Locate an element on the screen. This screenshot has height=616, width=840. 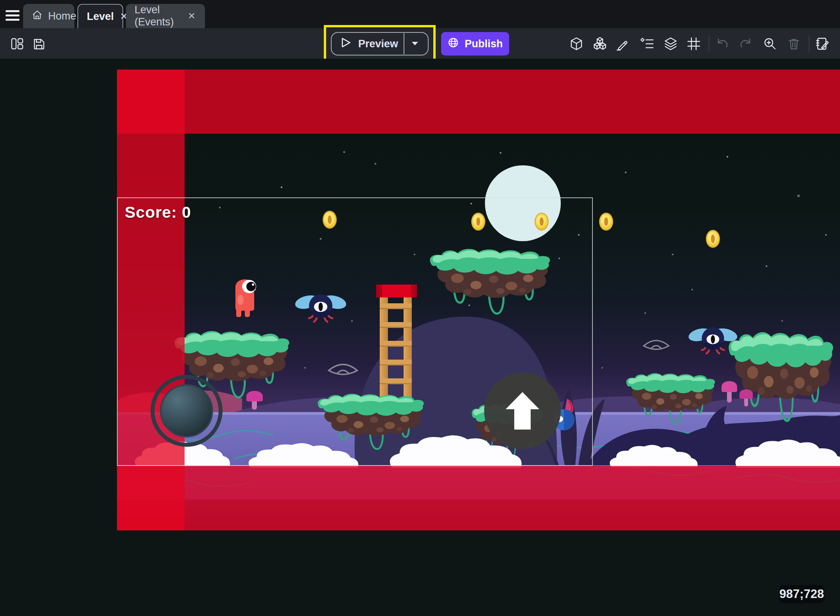
preview-label: Preview is located at coordinates (378, 44).